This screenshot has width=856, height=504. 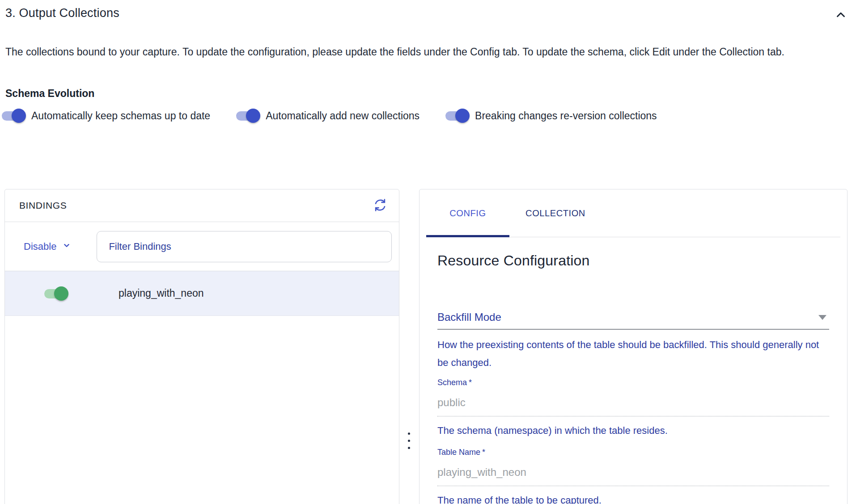 I want to click on keep-schemas-switch, so click(x=14, y=116).